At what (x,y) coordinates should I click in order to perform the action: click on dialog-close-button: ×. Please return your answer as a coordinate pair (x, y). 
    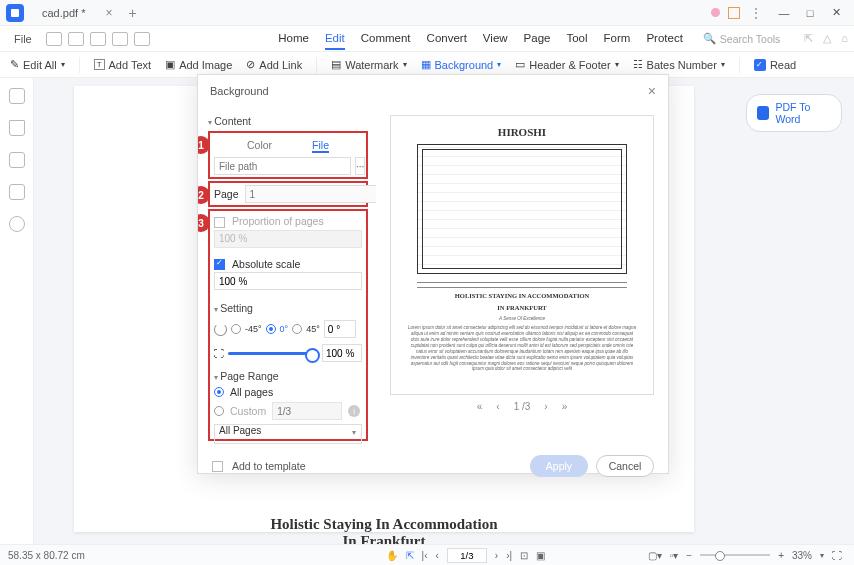
    Looking at the image, I should click on (652, 91).